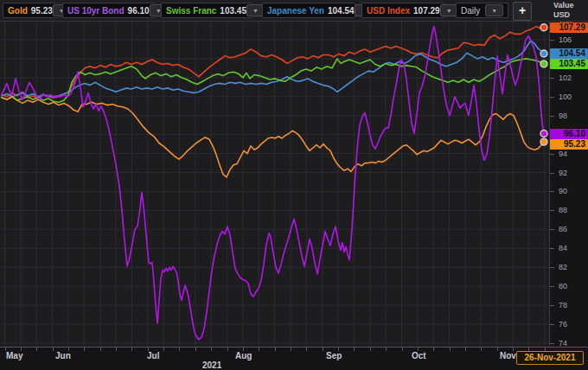 This screenshot has width=588, height=370. Describe the element at coordinates (508, 356) in the screenshot. I see `month-label-nov: Nov` at that location.